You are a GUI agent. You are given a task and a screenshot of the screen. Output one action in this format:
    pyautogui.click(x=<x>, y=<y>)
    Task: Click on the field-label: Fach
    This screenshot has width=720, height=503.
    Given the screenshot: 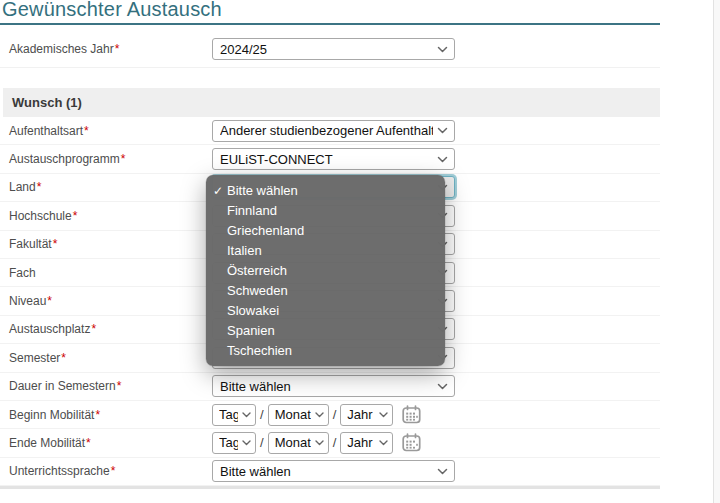 What is the action you would take?
    pyautogui.click(x=110, y=273)
    